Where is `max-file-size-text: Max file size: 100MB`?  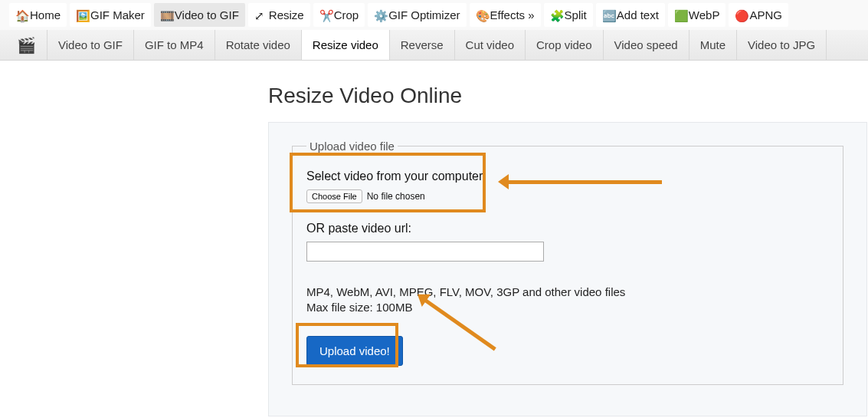
max-file-size-text: Max file size: 100MB is located at coordinates (568, 308).